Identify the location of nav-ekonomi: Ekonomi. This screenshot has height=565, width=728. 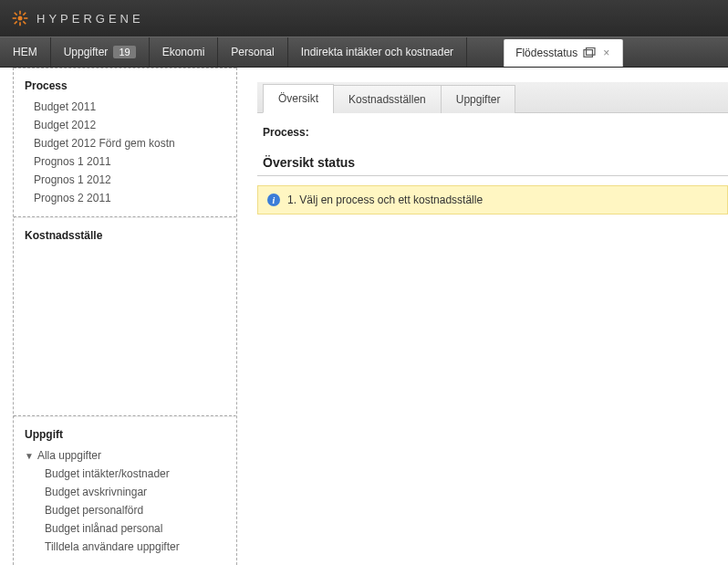
(184, 52).